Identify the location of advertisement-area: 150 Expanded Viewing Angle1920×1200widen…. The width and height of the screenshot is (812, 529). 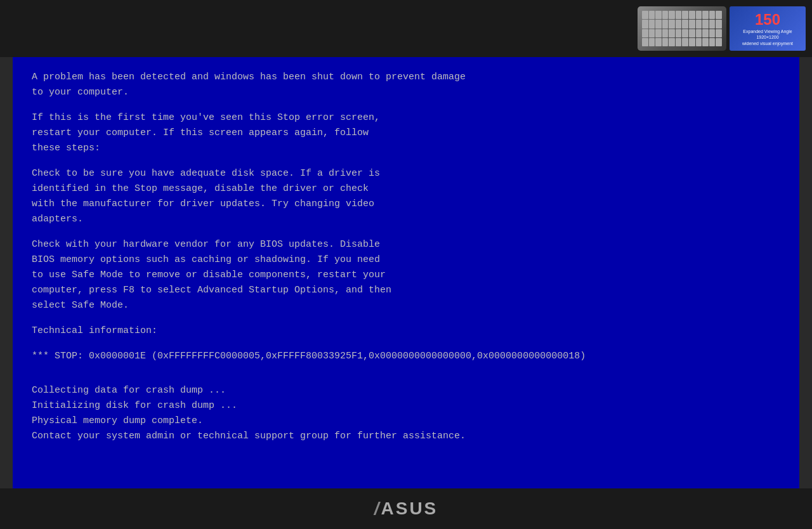
(722, 29).